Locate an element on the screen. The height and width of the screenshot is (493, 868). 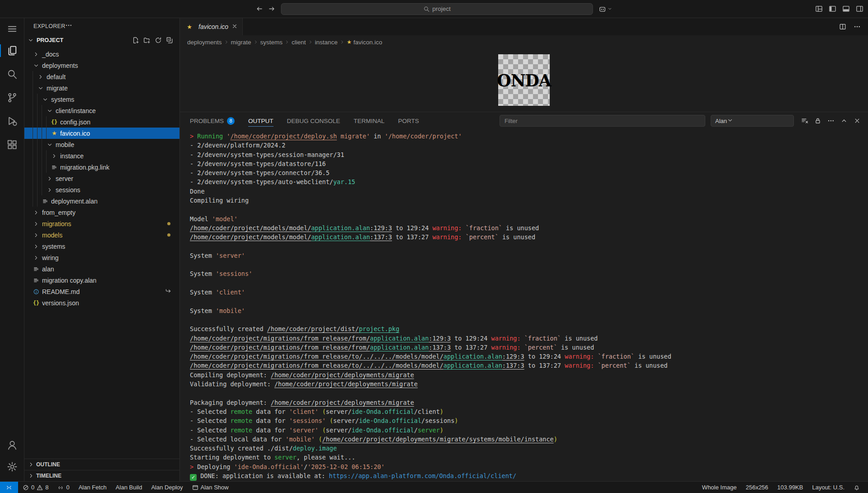
activity-item-source-control is located at coordinates (12, 98).